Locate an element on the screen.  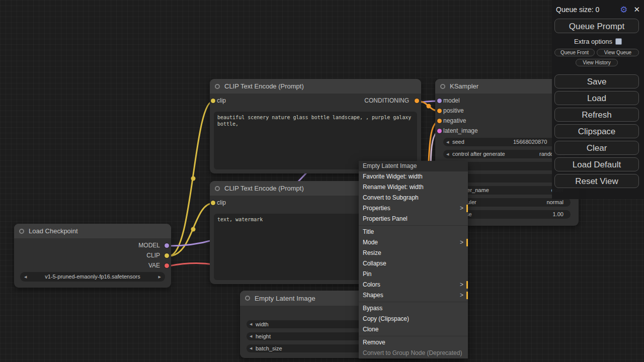
widget-label: control after generate is located at coordinates (479, 154).